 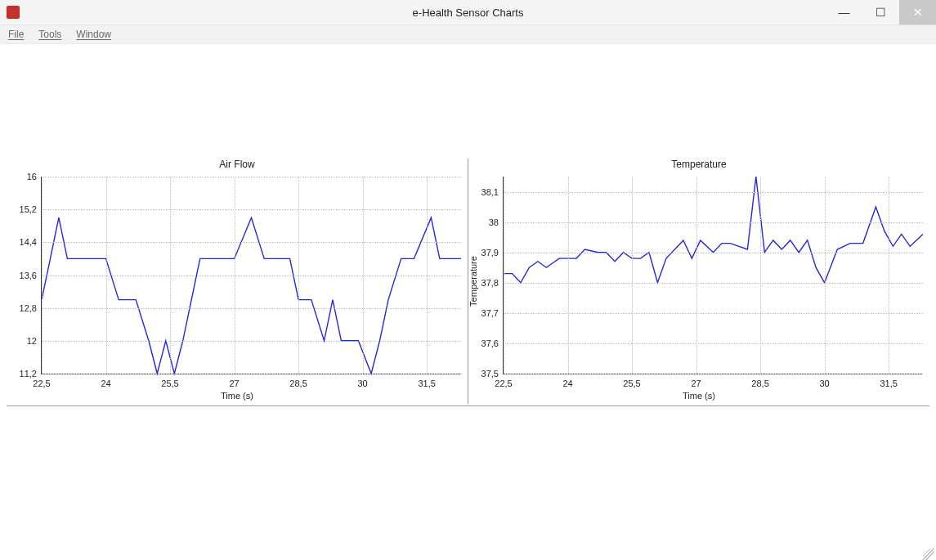 What do you see at coordinates (50, 34) in the screenshot?
I see `menu-tools: Tools` at bounding box center [50, 34].